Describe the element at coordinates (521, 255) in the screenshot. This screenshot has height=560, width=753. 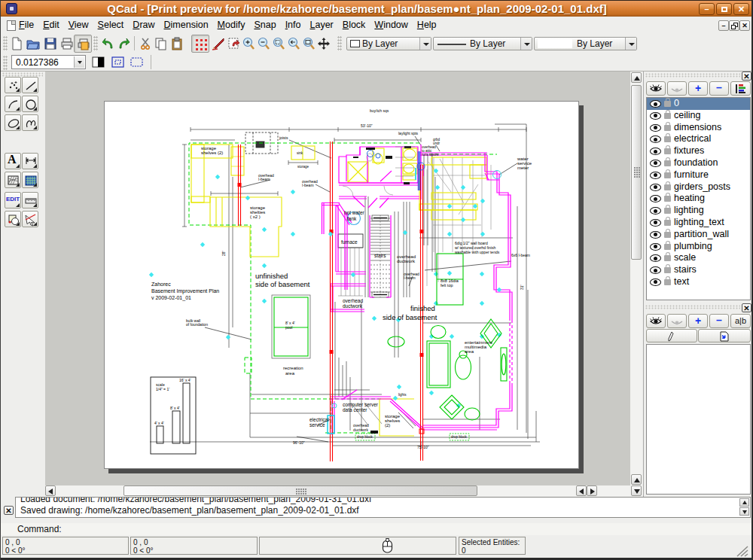
I see `svg-text: 6x6 I-beam` at that location.